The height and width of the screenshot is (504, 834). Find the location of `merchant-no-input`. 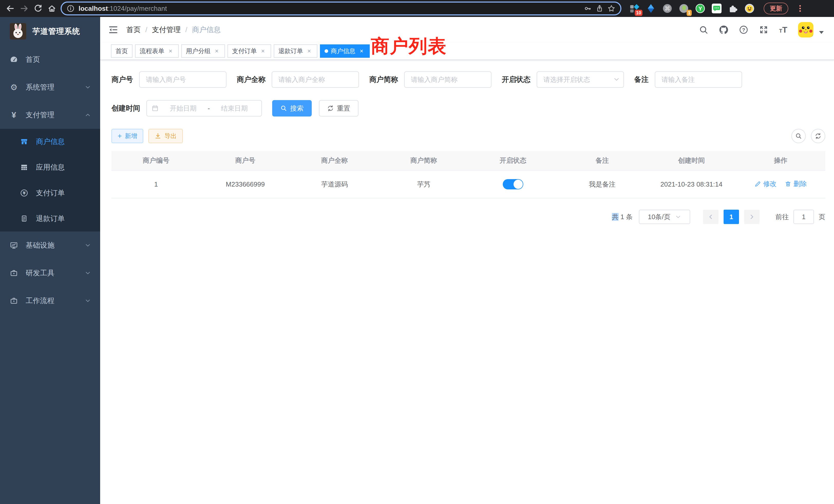

merchant-no-input is located at coordinates (183, 79).